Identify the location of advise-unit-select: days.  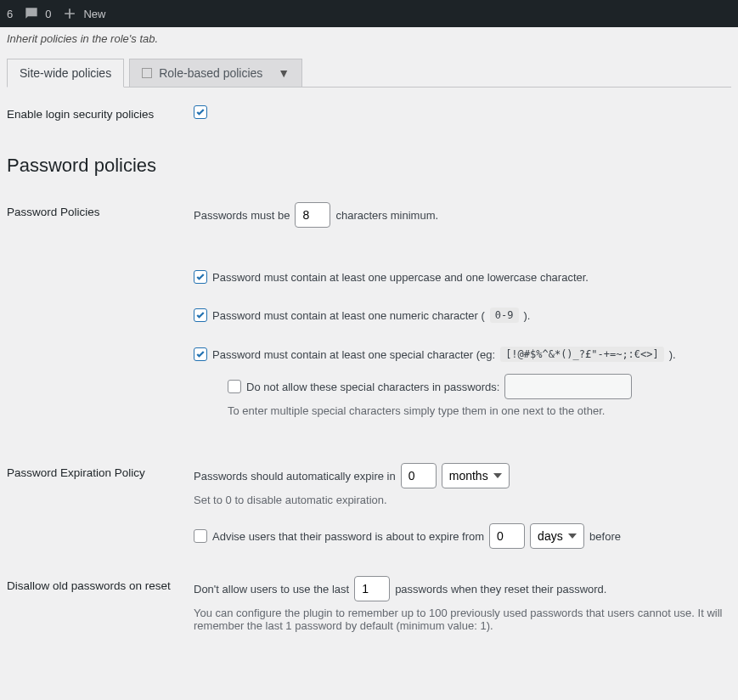
(557, 536).